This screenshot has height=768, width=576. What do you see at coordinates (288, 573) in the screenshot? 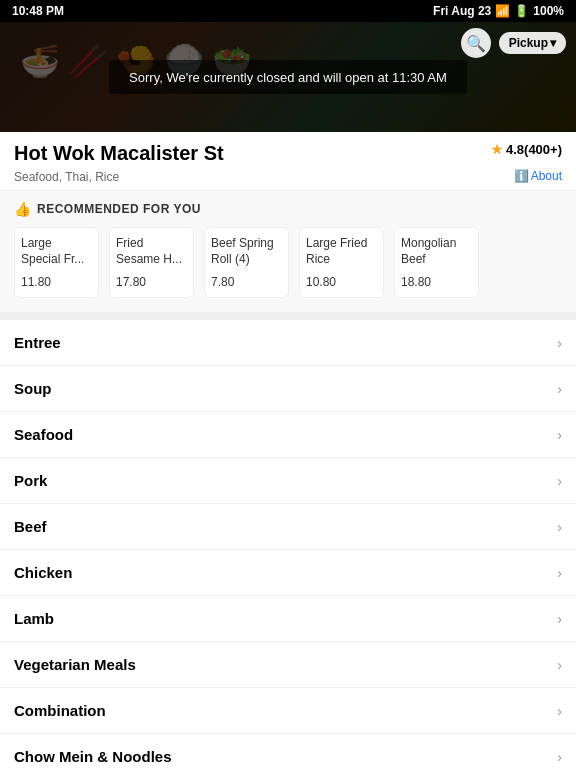
I see `menu-category-chicken: Chicken ›` at bounding box center [288, 573].